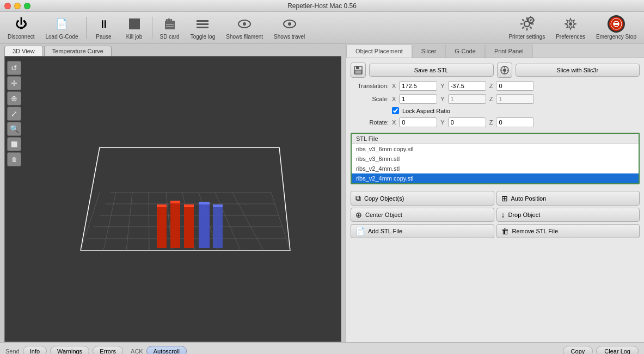 The height and width of the screenshot is (354, 644). Describe the element at coordinates (505, 70) in the screenshot. I see `slice-settings-icon-btn` at that location.